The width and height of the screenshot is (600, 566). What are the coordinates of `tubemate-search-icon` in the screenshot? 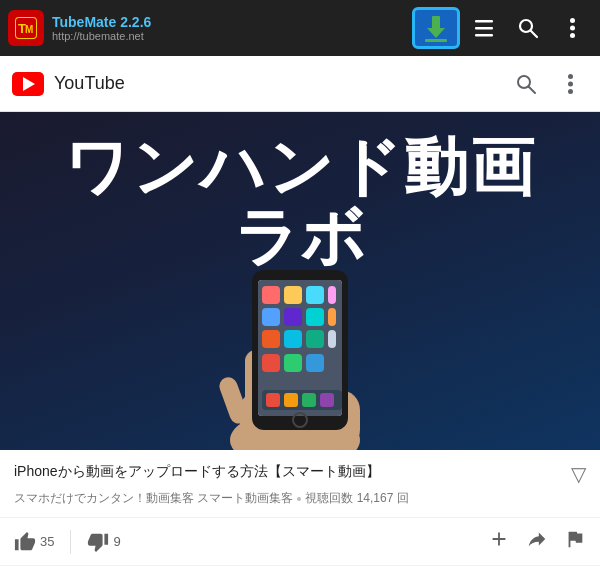 It's located at (528, 28).